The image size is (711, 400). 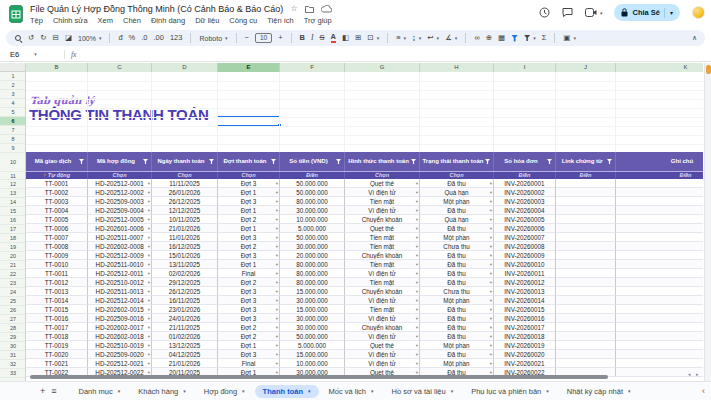 I want to click on decrease-decimal-icon: .0, so click(x=144, y=38).